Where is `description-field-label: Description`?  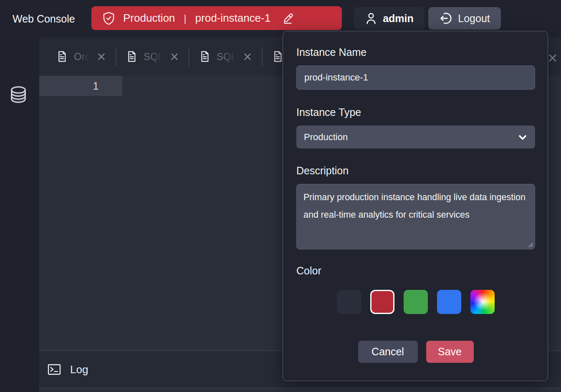 description-field-label: Description is located at coordinates (416, 171).